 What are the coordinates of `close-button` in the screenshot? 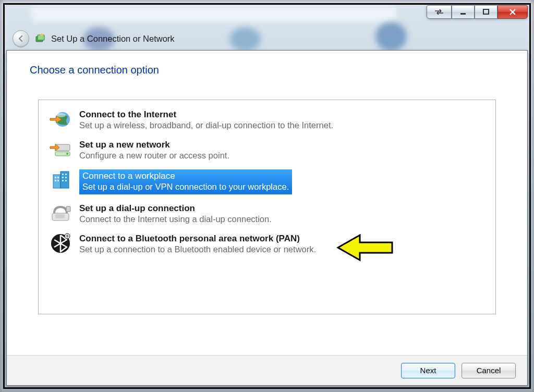 It's located at (513, 12).